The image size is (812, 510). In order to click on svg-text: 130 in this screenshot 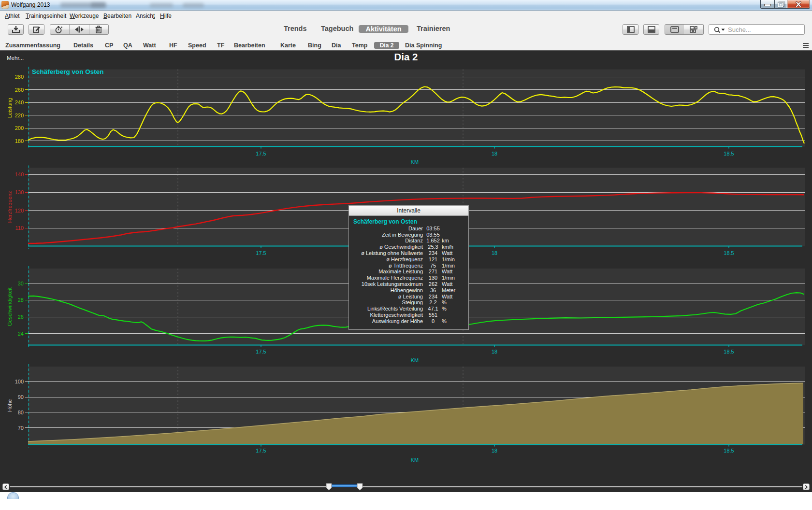, I will do `click(19, 192)`.